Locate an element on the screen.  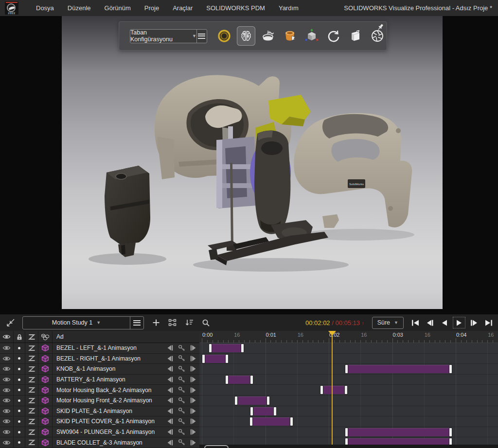
configuration-menu-button is located at coordinates (201, 36).